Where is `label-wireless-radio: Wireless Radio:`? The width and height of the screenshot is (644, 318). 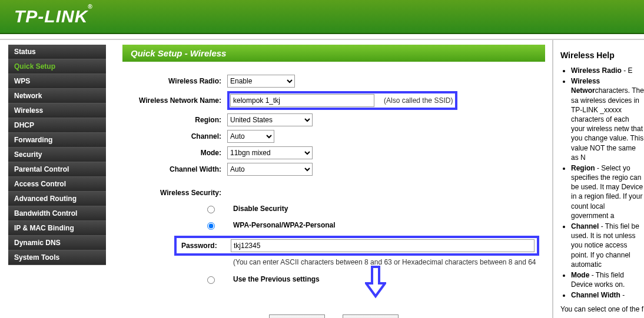
label-wireless-radio: Wireless Radio: is located at coordinates (177, 81).